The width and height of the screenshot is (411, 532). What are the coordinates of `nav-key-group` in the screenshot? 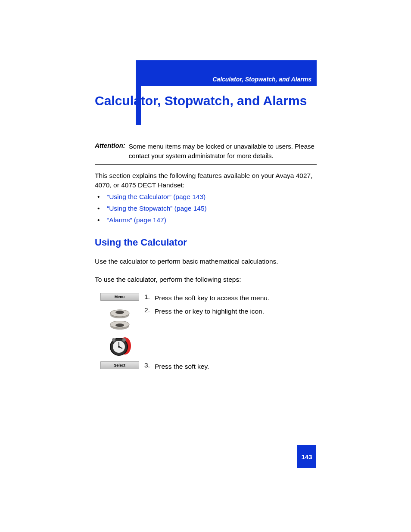 It's located at (120, 331).